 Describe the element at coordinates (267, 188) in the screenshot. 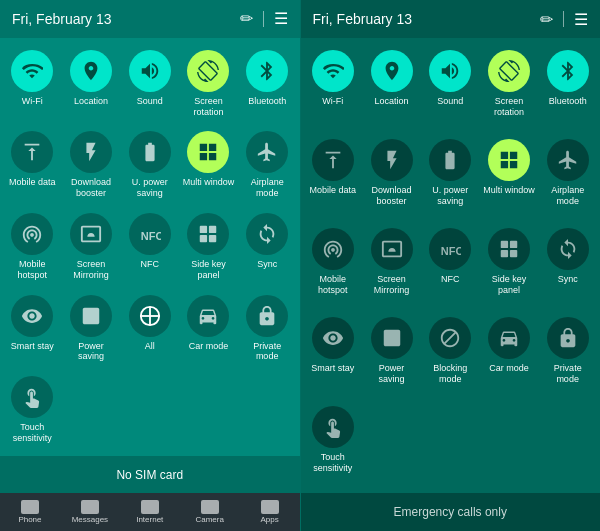

I see `icon-label-airplane-mode: Airplane mode` at that location.